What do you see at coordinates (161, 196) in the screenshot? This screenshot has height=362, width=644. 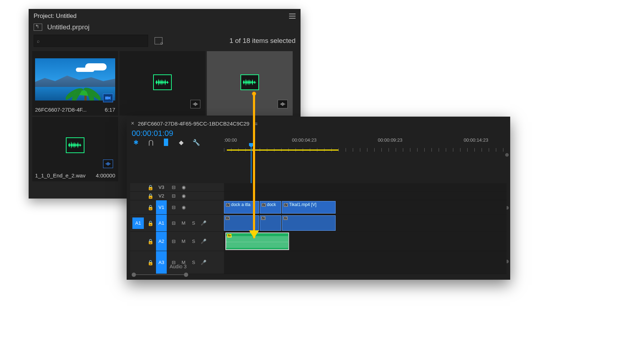 I see `track-label: V2` at bounding box center [161, 196].